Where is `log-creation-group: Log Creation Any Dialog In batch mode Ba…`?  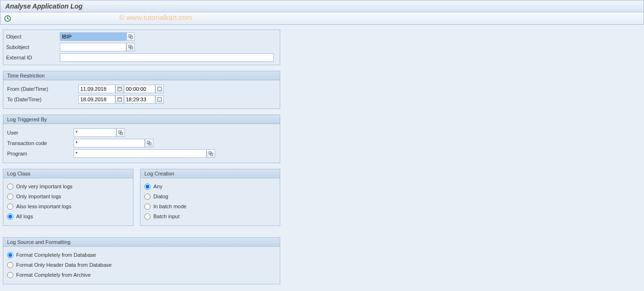 log-creation-group: Log Creation Any Dialog In batch mode Ba… is located at coordinates (210, 197).